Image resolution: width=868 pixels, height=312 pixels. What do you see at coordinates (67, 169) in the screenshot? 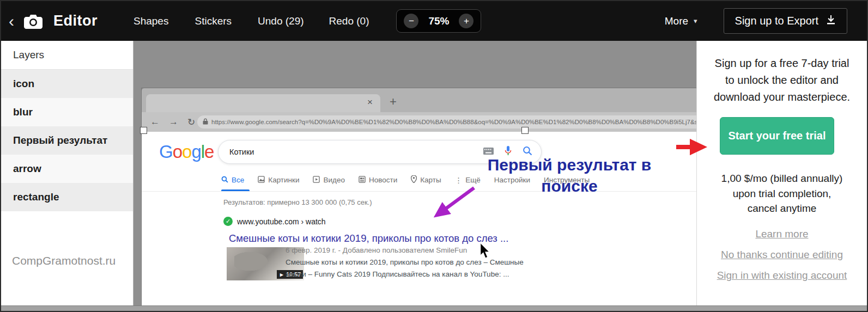
I see `layer-item-arrow: arrow` at bounding box center [67, 169].